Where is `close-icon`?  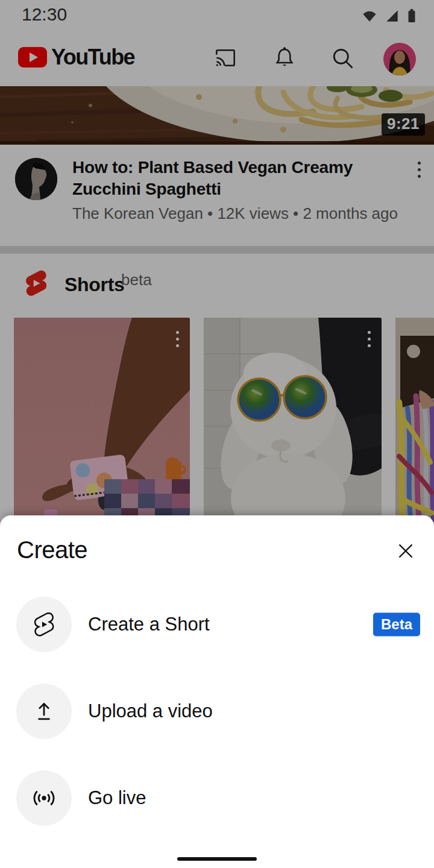
close-icon is located at coordinates (406, 551).